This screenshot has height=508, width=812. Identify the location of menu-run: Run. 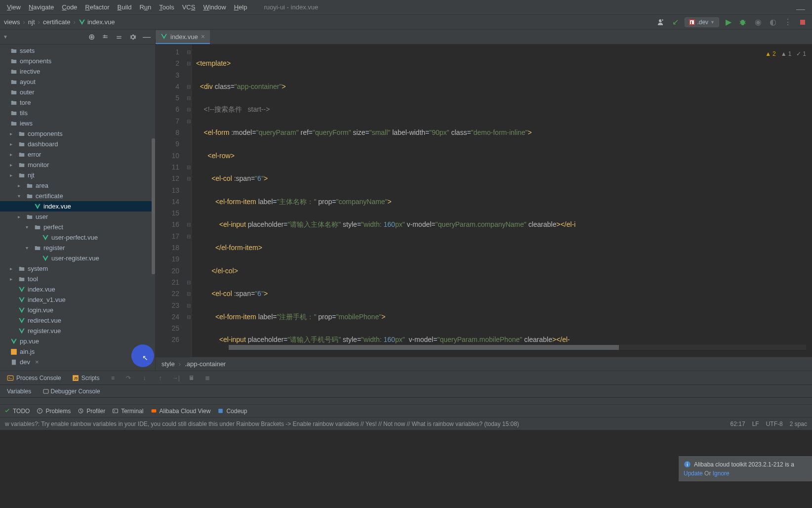
(145, 7).